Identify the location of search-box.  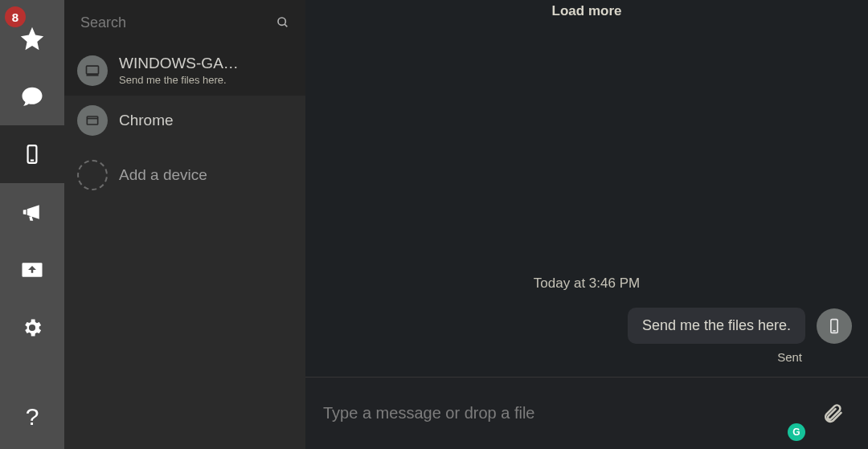
(185, 22).